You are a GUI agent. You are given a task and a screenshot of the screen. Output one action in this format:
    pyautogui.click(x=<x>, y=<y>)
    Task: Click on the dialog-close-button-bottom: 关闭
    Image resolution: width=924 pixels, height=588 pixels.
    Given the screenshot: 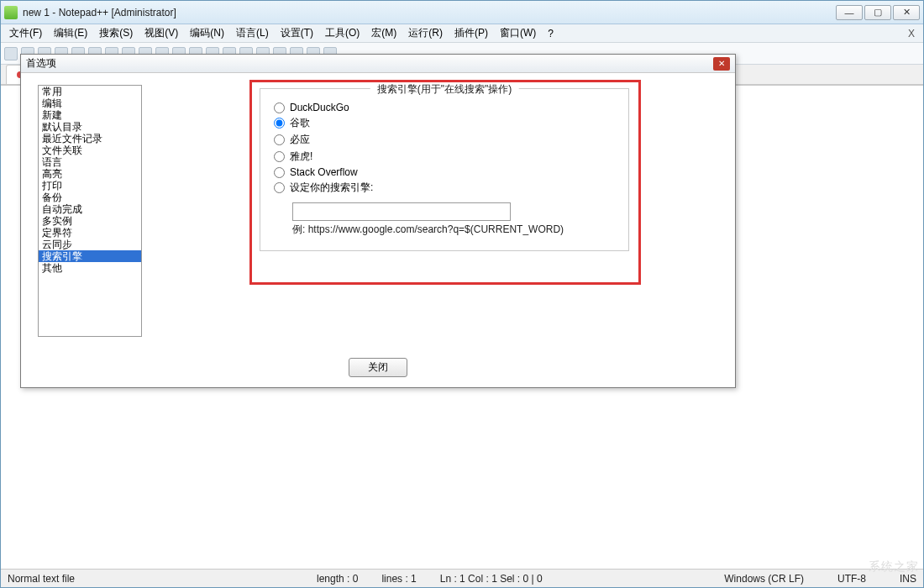 What is the action you would take?
    pyautogui.click(x=378, y=368)
    